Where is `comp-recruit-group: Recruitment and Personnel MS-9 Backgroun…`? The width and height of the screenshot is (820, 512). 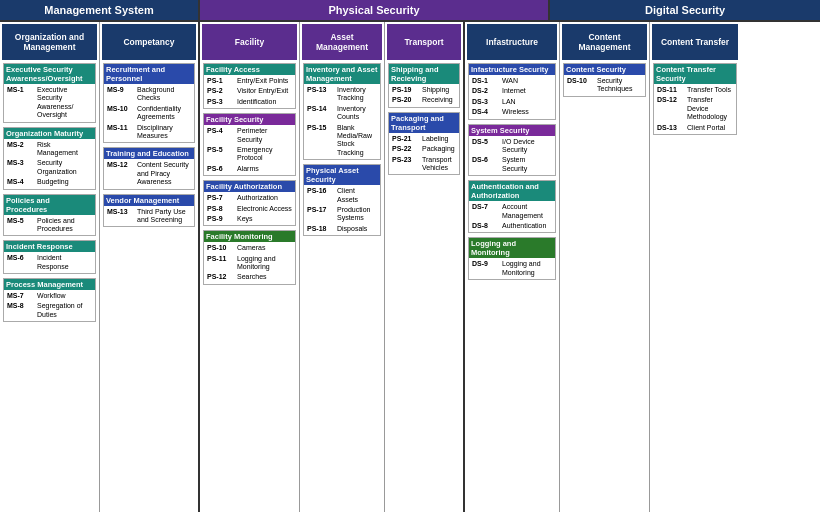 comp-recruit-group: Recruitment and Personnel MS-9 Backgroun… is located at coordinates (149, 103).